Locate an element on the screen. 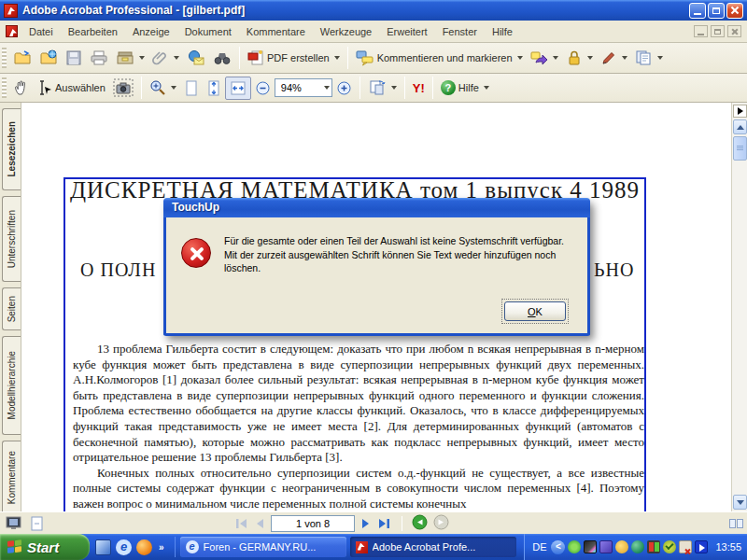 This screenshot has height=560, width=747. next-page-button is located at coordinates (366, 524).